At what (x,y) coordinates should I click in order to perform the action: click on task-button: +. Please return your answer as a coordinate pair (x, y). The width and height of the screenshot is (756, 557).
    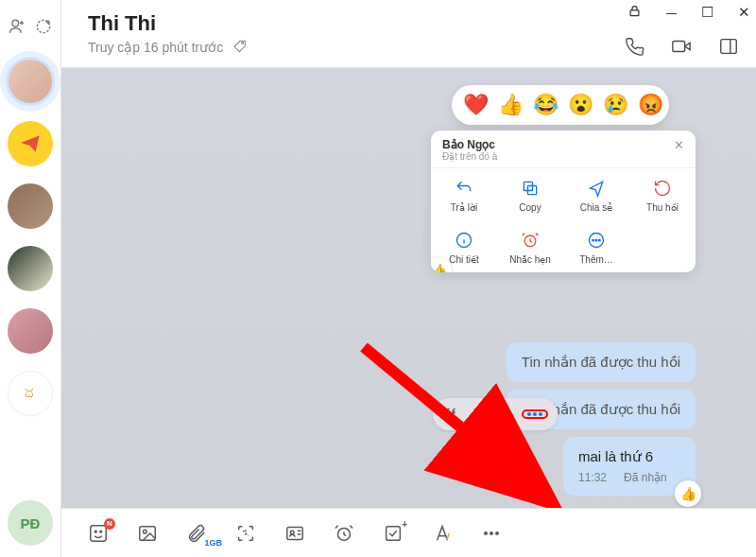
    Looking at the image, I should click on (393, 533).